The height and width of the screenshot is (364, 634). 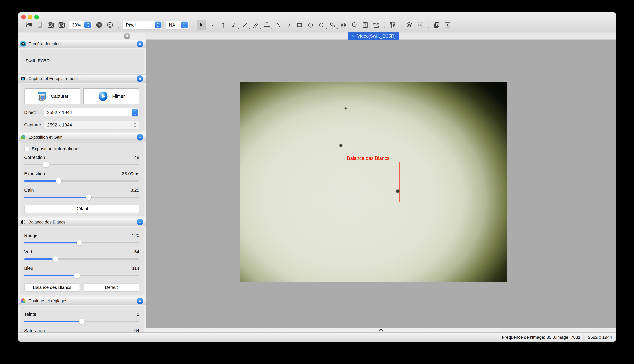 What do you see at coordinates (111, 96) in the screenshot?
I see `record-button: Filmer` at bounding box center [111, 96].